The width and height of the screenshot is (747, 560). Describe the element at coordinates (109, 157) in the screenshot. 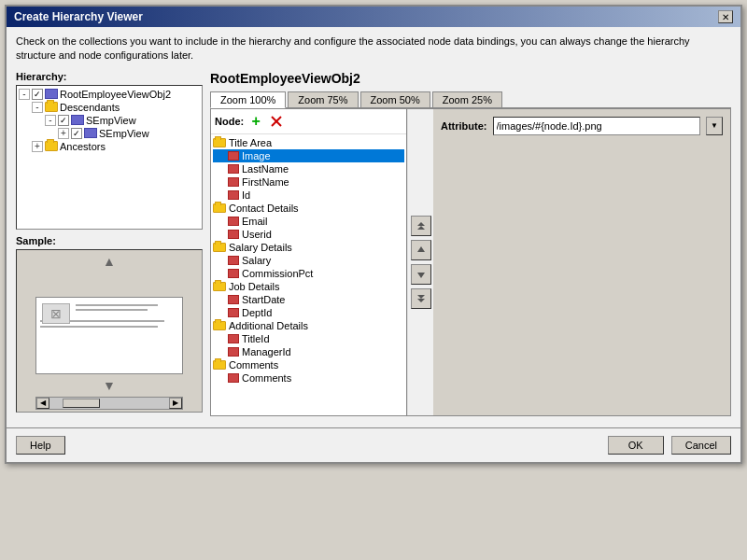

I see `hierarchy-tree: - RootEmployeeViewObj2 - Descendants -` at that location.